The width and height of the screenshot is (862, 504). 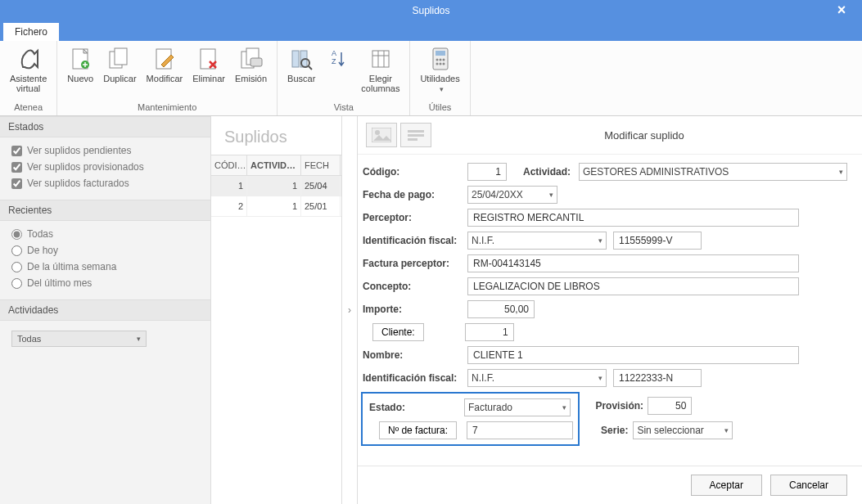 What do you see at coordinates (105, 310) in the screenshot?
I see `actividades-header: Actividades` at bounding box center [105, 310].